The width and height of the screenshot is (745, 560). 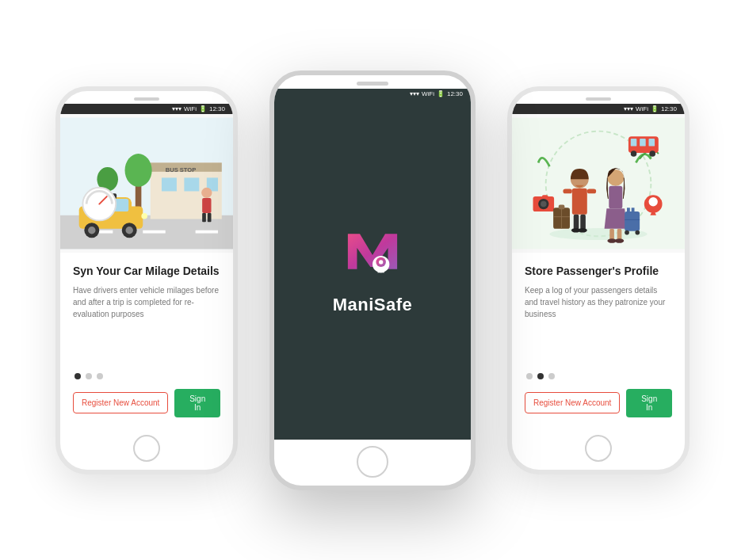 I want to click on right-dots, so click(x=598, y=376).